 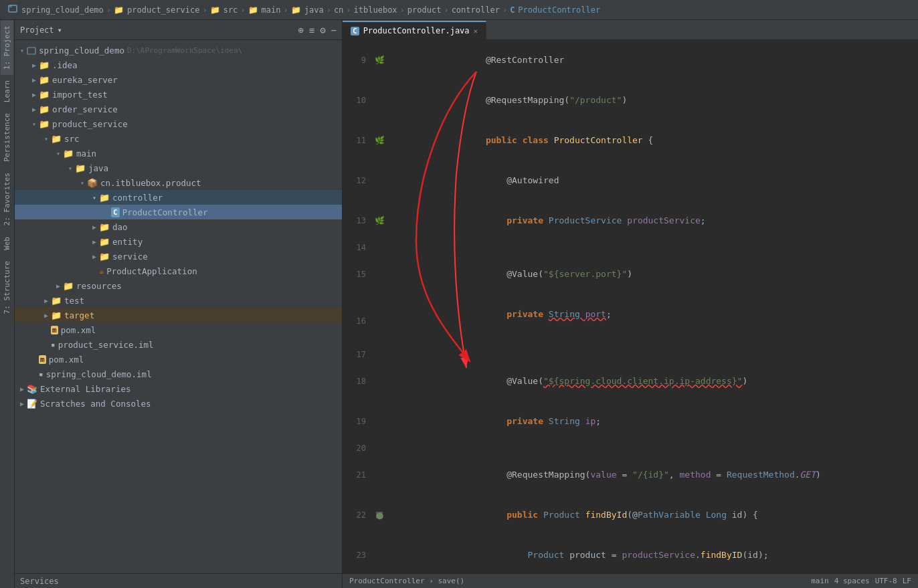 I want to click on status-git: main, so click(x=820, y=581).